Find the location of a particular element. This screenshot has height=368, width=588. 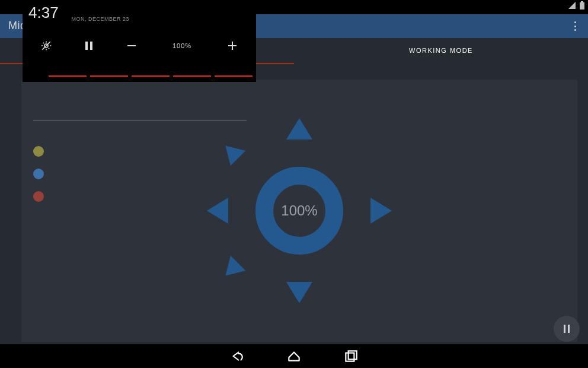

panel-tab-indicators is located at coordinates (151, 76).